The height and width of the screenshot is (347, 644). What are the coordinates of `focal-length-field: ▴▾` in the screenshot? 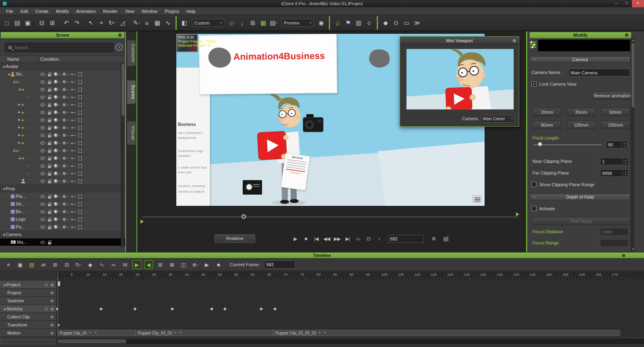 It's located at (617, 145).